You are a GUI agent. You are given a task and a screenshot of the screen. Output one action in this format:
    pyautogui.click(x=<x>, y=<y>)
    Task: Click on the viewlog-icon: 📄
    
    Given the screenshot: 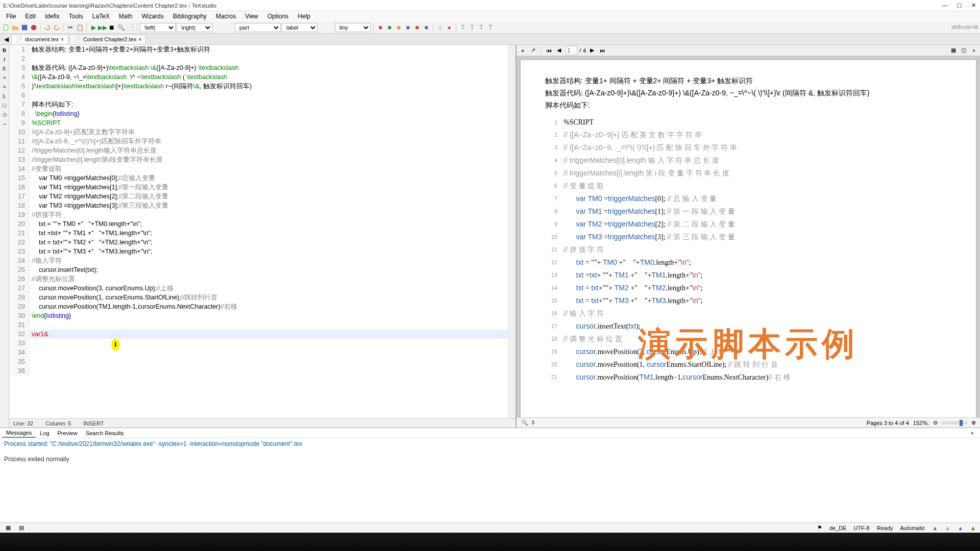 What is the action you would take?
    pyautogui.click(x=130, y=28)
    